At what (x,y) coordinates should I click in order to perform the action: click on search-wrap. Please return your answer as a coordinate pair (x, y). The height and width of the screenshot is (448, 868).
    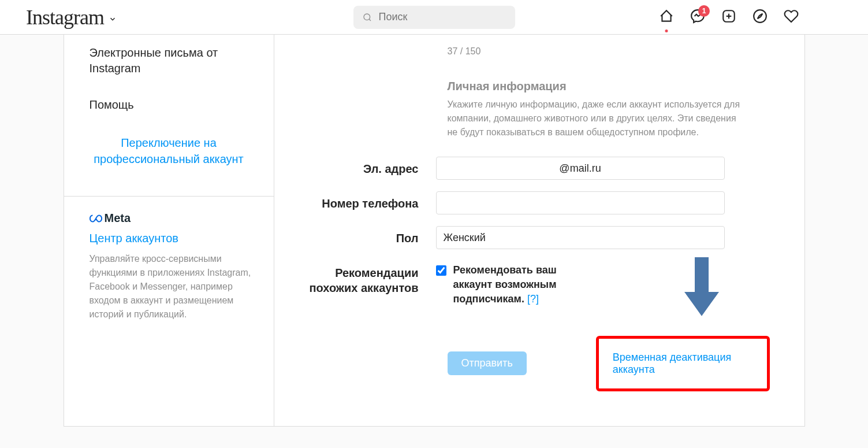
    Looking at the image, I should click on (434, 17).